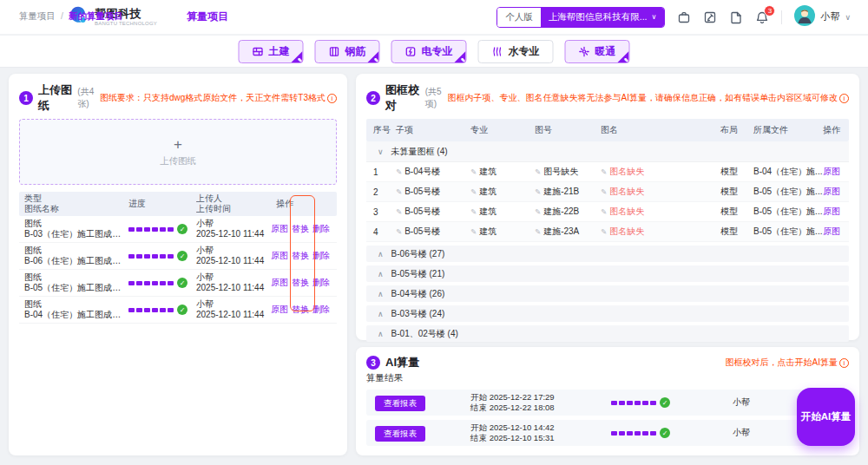  What do you see at coordinates (411, 52) in the screenshot?
I see `electrical-icon` at bounding box center [411, 52].